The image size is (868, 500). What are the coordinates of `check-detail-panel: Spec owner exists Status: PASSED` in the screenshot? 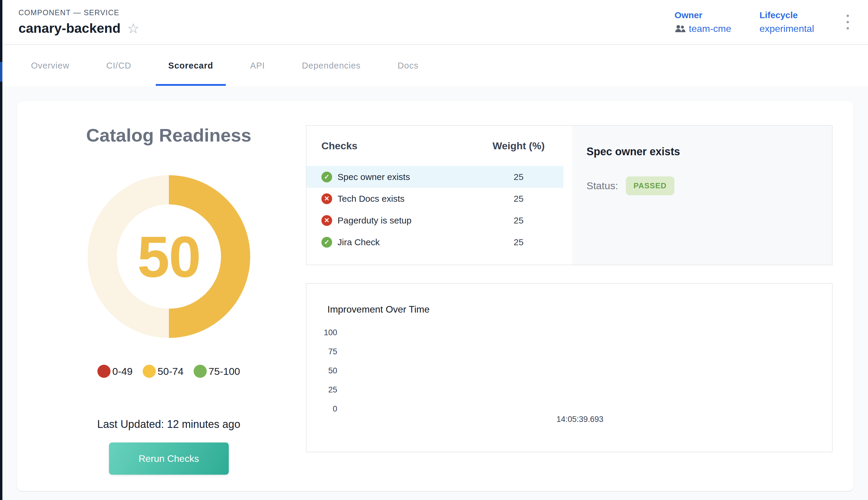 It's located at (702, 195).